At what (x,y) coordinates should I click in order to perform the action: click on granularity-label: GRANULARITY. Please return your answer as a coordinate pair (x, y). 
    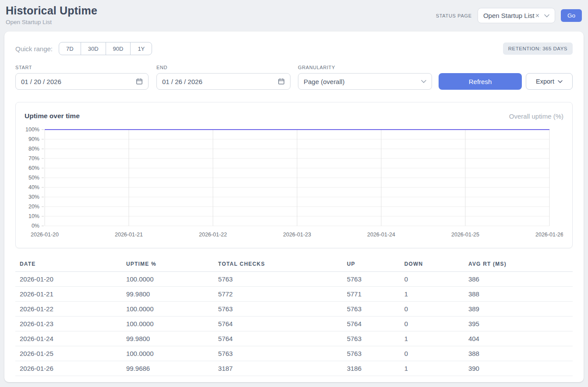
    Looking at the image, I should click on (365, 67).